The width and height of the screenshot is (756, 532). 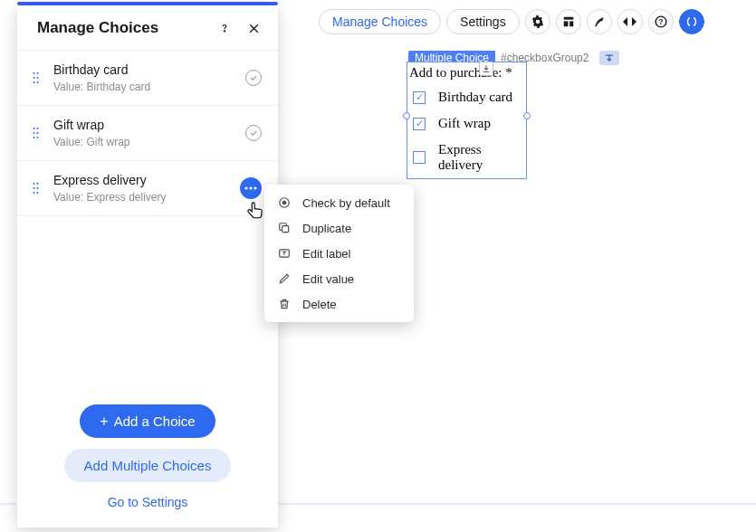 What do you see at coordinates (380, 22) in the screenshot?
I see `manage-choices-tab: Manage Choices` at bounding box center [380, 22].